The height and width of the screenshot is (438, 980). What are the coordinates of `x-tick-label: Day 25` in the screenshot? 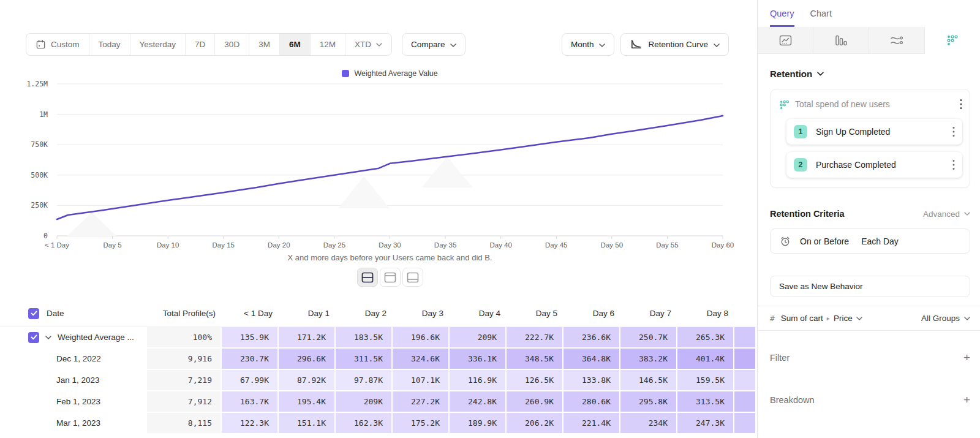 It's located at (334, 245).